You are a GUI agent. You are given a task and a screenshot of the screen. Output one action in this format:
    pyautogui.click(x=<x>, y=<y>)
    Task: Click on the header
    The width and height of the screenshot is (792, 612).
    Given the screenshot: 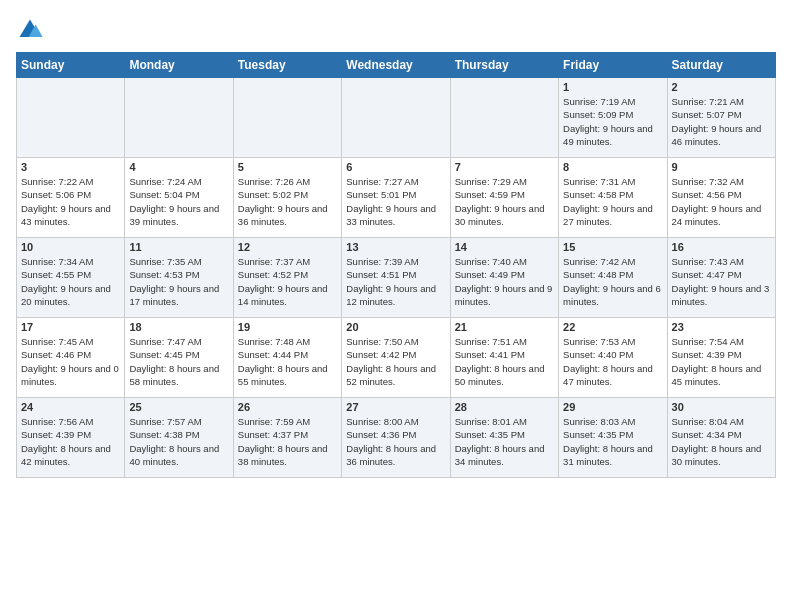 What is the action you would take?
    pyautogui.click(x=396, y=30)
    